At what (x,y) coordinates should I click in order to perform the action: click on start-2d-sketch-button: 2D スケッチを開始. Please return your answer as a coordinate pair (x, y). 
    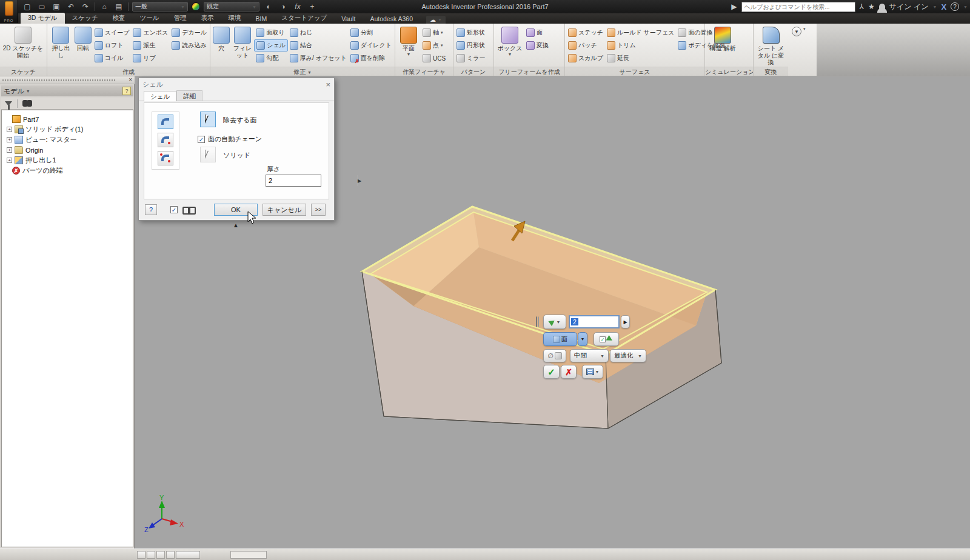
    Looking at the image, I should click on (23, 42).